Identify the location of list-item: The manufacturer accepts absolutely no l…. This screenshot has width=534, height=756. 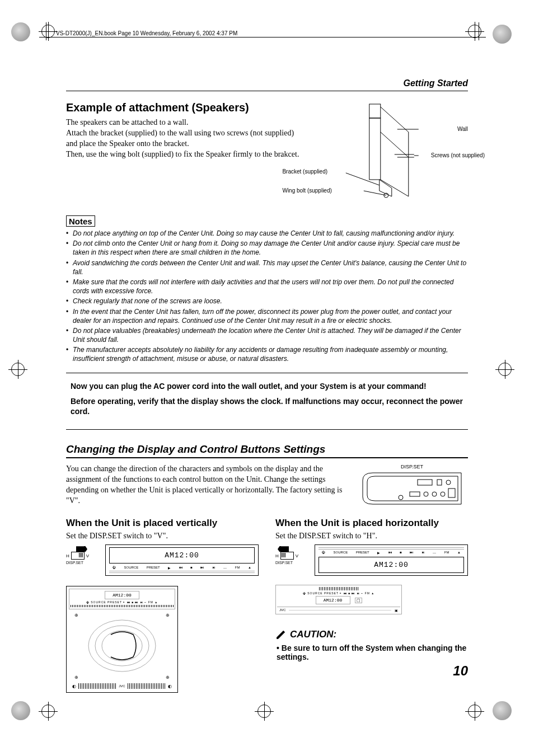
(267, 354).